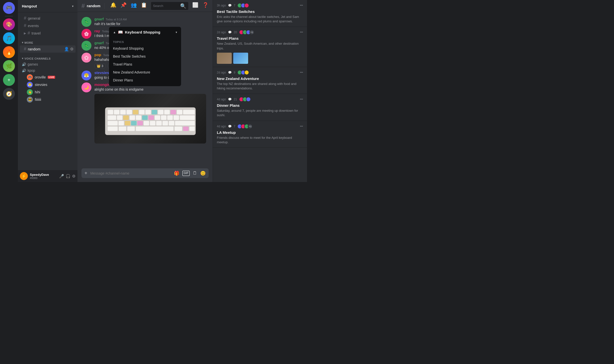 The width and height of the screenshot is (614, 364). What do you see at coordinates (260, 38) in the screenshot?
I see `thread-title: Travel Plans` at bounding box center [260, 38].